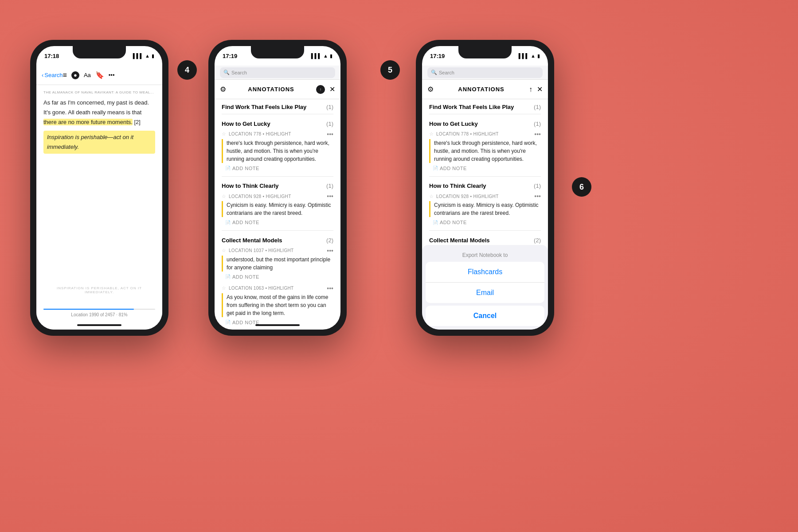 Image resolution: width=798 pixels, height=532 pixels. What do you see at coordinates (485, 151) in the screenshot?
I see `ann-quote-lucky-3: there's luck through persistence, hard w…` at bounding box center [485, 151].